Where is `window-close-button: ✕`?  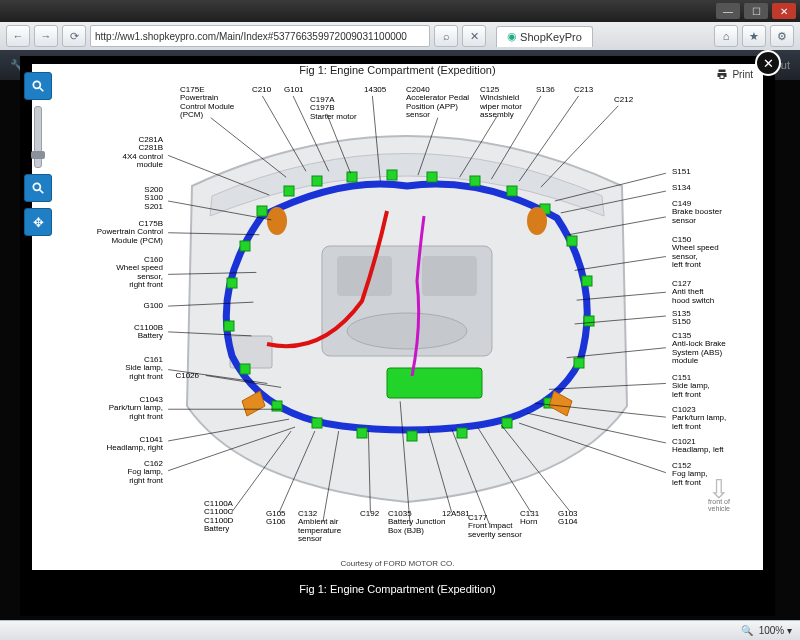 window-close-button: ✕ is located at coordinates (784, 11).